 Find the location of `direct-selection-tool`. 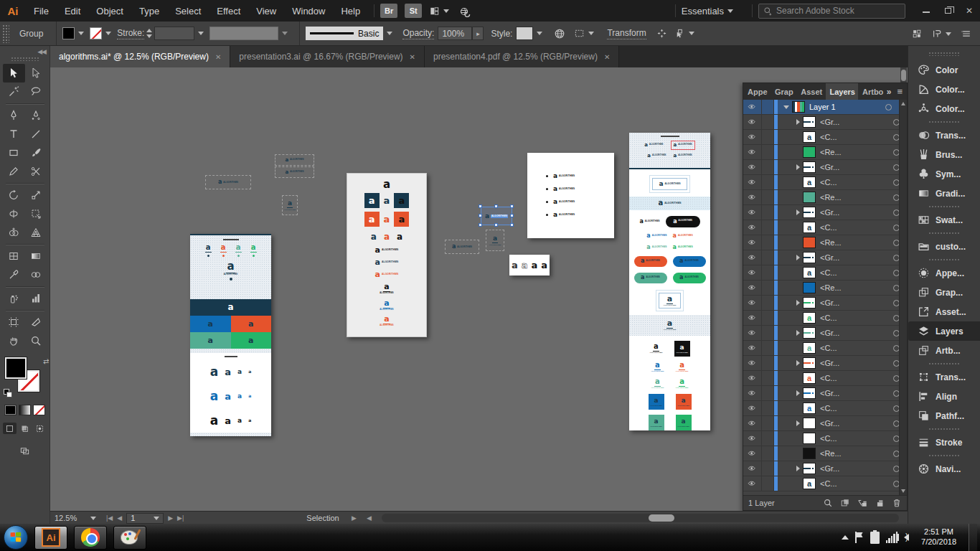

direct-selection-tool is located at coordinates (36, 73).